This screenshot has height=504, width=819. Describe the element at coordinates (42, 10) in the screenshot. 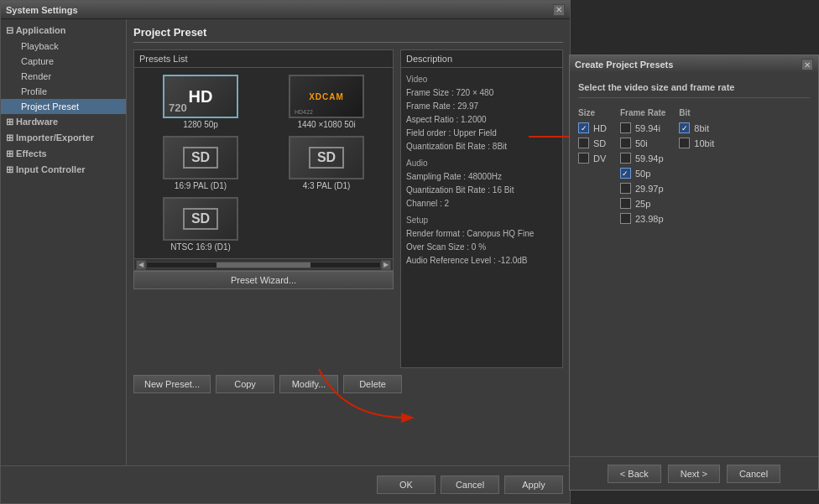

I see `window-title: System Settings` at that location.